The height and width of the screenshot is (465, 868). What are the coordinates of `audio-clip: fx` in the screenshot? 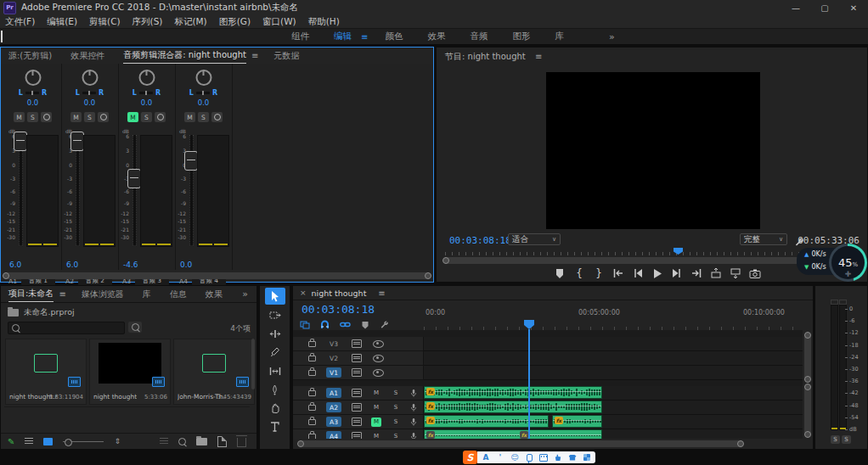 It's located at (578, 421).